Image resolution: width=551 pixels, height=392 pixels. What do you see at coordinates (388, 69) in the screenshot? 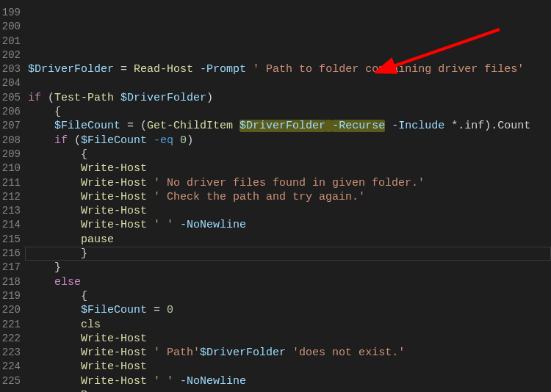
I see `token-str: ' Path to folder containing driver files…` at bounding box center [388, 69].